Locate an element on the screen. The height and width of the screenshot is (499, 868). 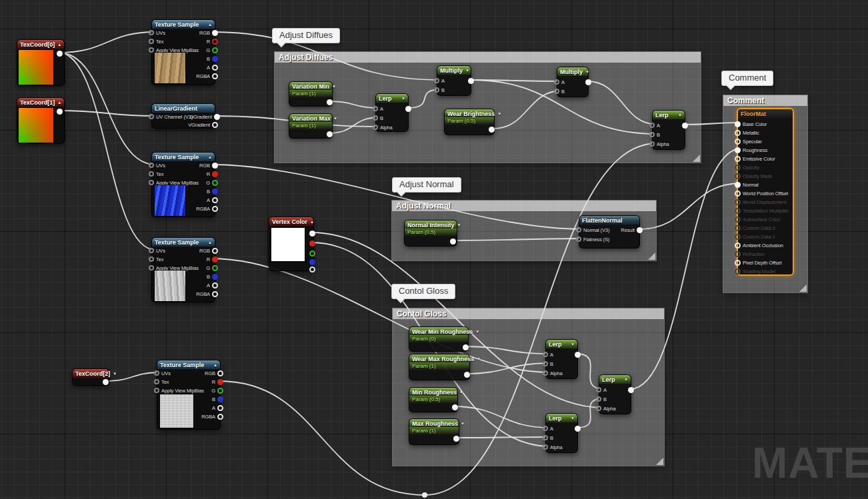
roughness-pin is located at coordinates (737, 151).